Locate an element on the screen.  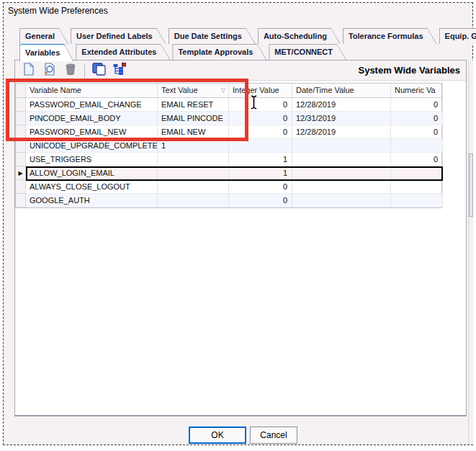
tab-variables-active: Variables is located at coordinates (46, 53).